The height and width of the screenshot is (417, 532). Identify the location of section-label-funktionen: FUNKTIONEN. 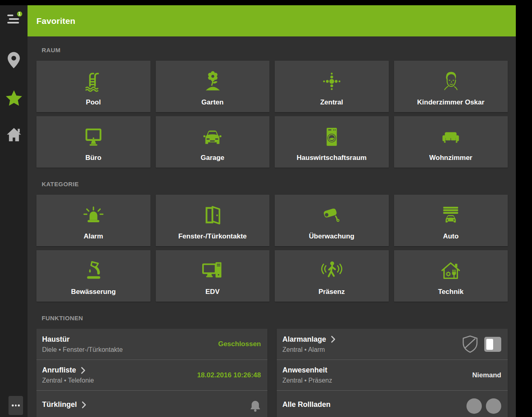
(275, 318).